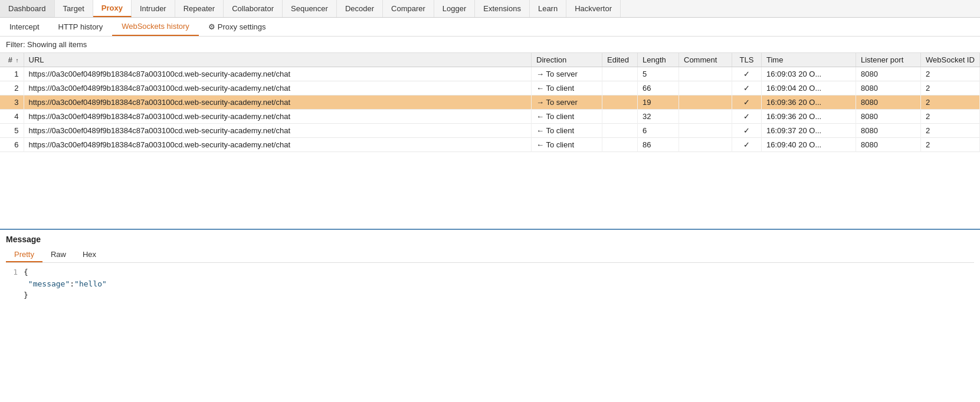 This screenshot has height=402, width=980. Describe the element at coordinates (12, 74) in the screenshot. I see `table-cell: 1` at that location.